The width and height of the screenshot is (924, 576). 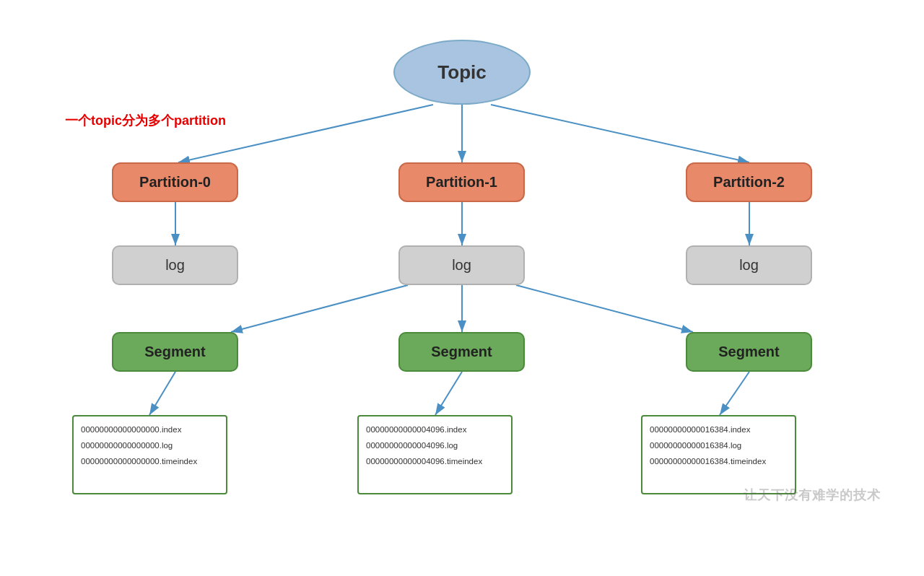 What do you see at coordinates (812, 495) in the screenshot?
I see `watermark: 让天下没有难学的技术` at bounding box center [812, 495].